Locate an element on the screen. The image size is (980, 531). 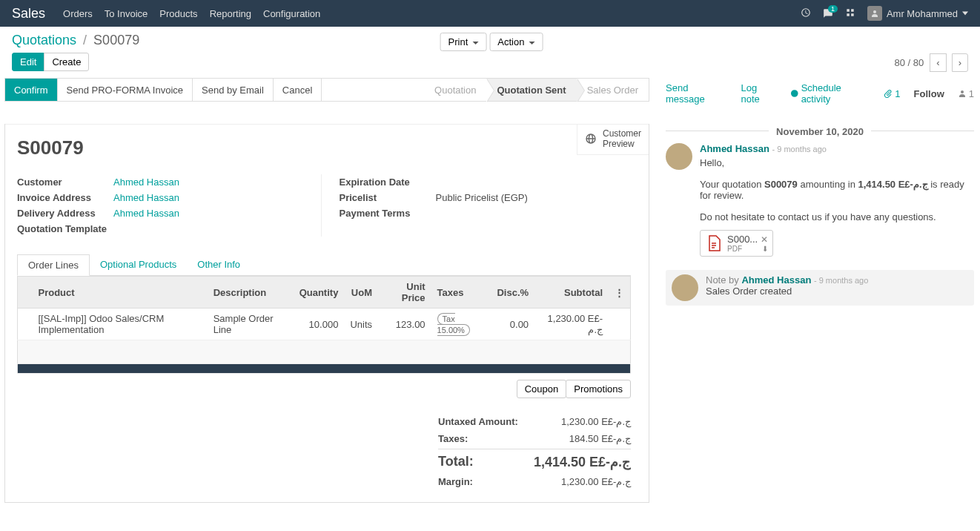
pager-text: 80 / 80 is located at coordinates (910, 62).